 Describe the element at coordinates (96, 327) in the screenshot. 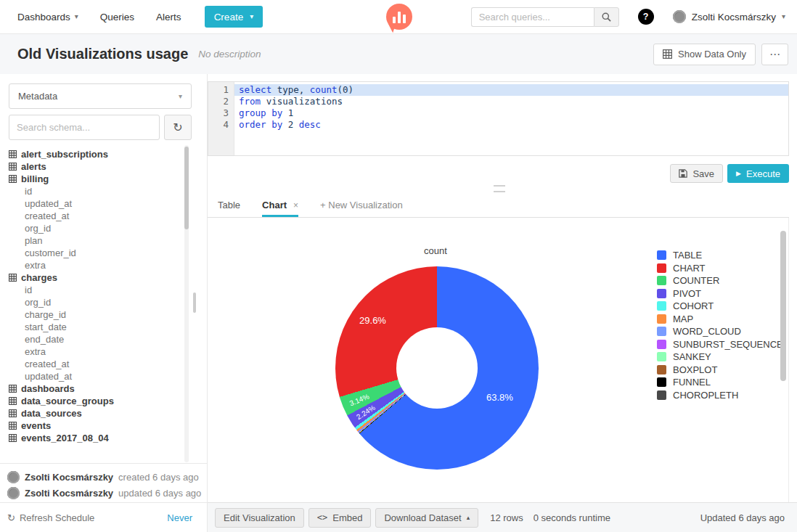

I see `schema-column-item: start_date` at that location.